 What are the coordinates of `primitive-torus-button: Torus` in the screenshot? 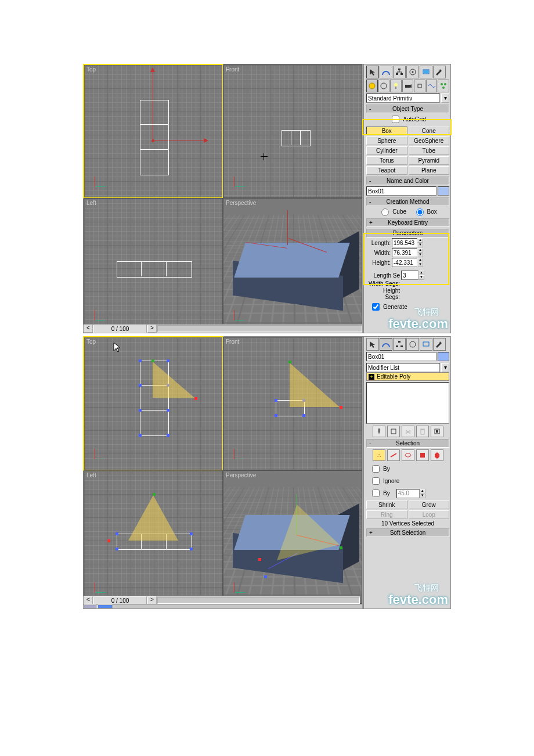 It's located at (387, 160).